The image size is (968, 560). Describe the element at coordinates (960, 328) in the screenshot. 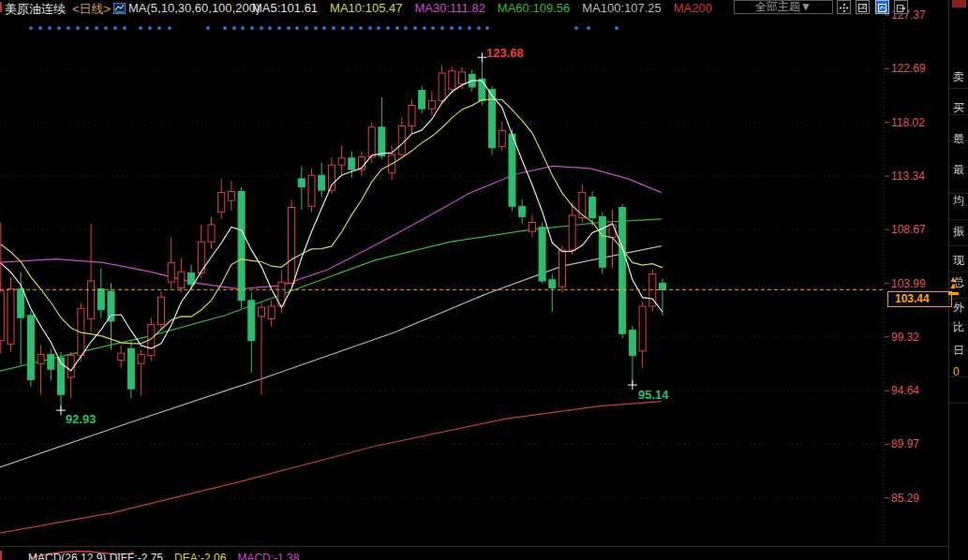

I see `right-panel-label: 比` at that location.